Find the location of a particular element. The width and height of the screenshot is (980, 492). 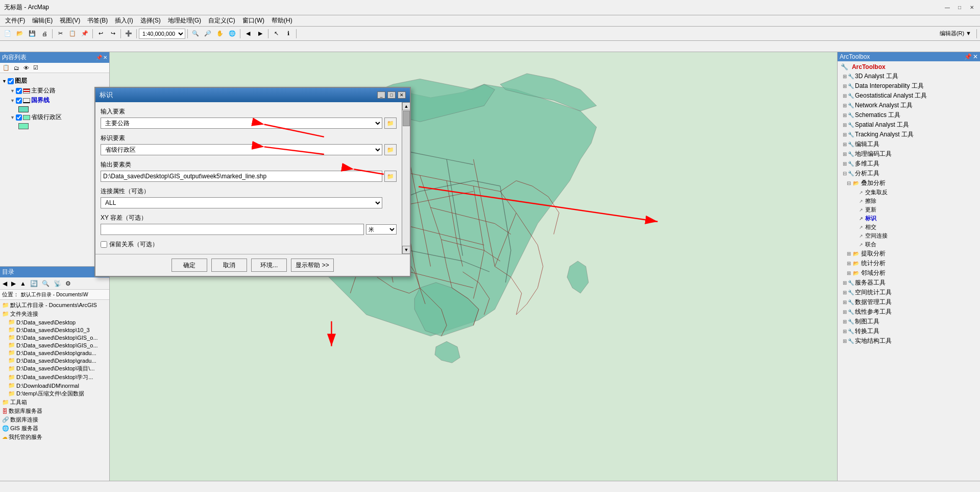

tool-overlay-group: ⊟ 📂 叠加分析 is located at coordinates (909, 183).